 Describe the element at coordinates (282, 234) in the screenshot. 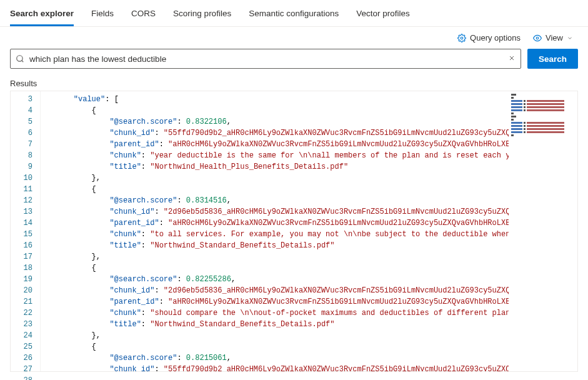

I see `code-line: "chunk": "to all services. For example, …` at that location.